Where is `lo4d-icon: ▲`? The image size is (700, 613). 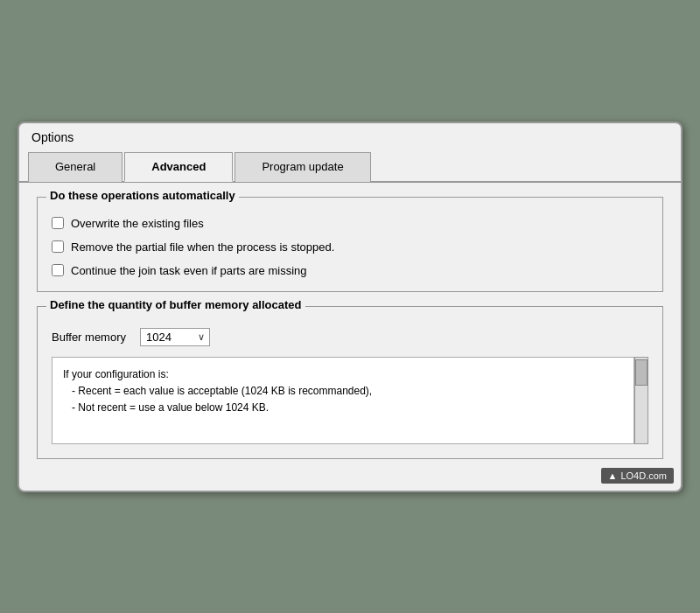 lo4d-icon: ▲ is located at coordinates (612, 476).